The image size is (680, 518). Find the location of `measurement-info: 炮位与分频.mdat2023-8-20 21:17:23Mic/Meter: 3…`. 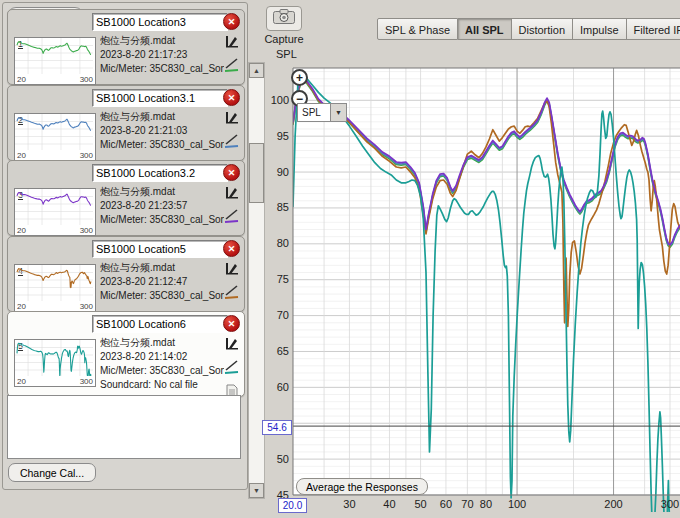

measurement-info: 炮位与分频.mdat2023-8-20 21:17:23Mic/Meter: 3… is located at coordinates (162, 55).